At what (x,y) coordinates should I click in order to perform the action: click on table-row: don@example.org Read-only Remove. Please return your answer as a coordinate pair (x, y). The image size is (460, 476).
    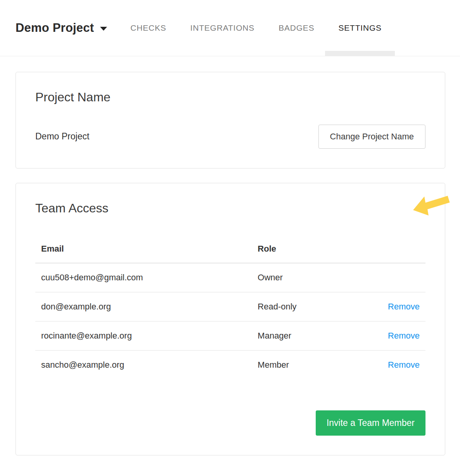
    Looking at the image, I should click on (230, 307).